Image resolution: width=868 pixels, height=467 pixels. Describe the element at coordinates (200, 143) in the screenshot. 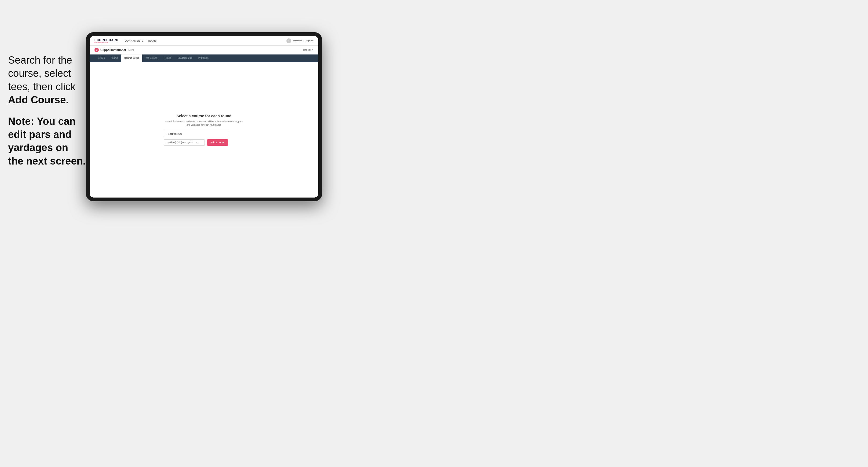

I see `tee-arrows-icon: ⌃⌄` at that location.